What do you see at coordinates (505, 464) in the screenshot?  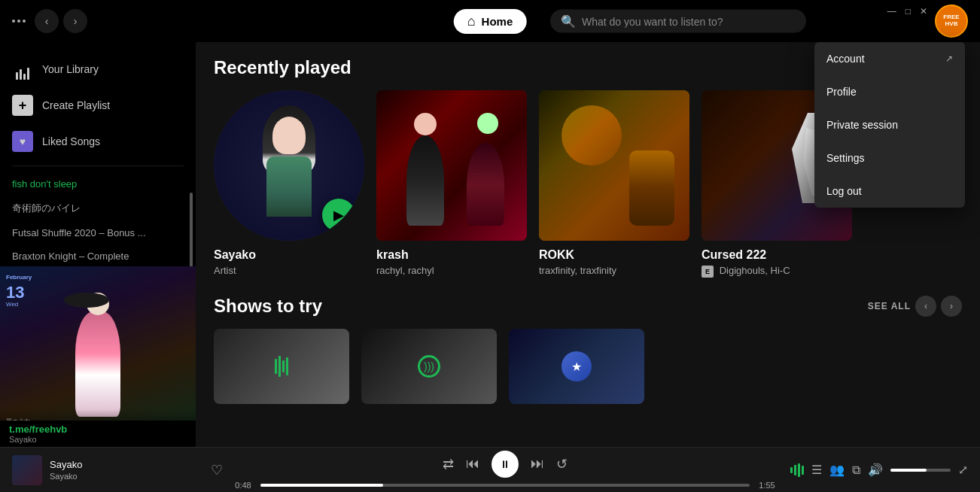 I see `player-controls: ⇄ ⏮ ⏸ ⏭ ↺` at bounding box center [505, 464].